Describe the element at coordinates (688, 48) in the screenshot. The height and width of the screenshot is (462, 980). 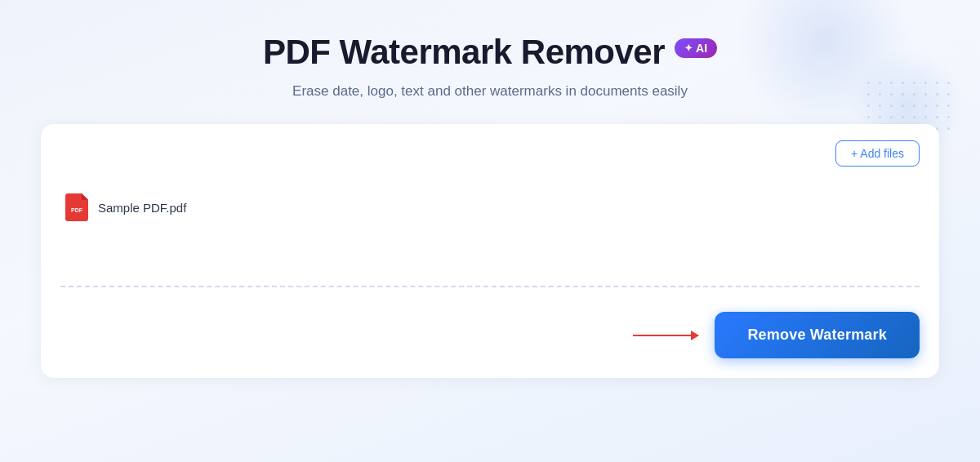
I see `ai-sparkle-icon: ✦` at that location.